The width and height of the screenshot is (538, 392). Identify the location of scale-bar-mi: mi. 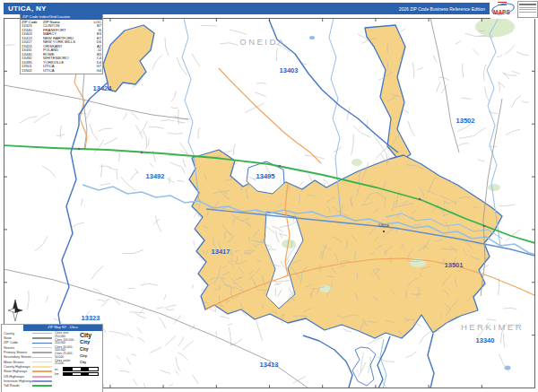
(78, 369).